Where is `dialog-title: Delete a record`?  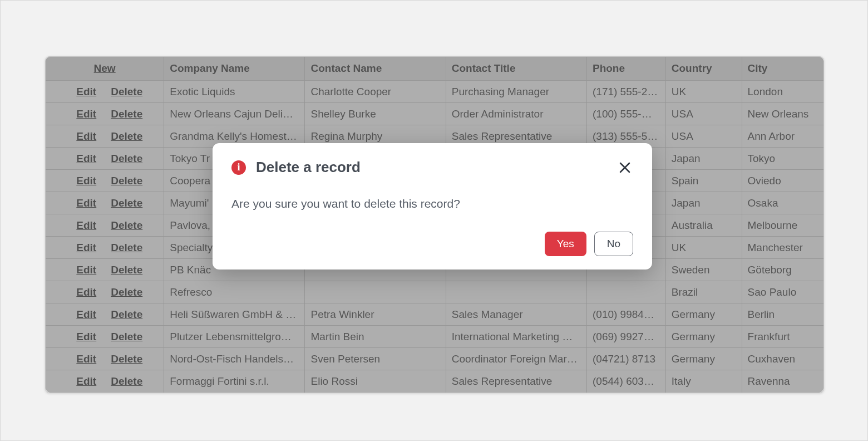 dialog-title: Delete a record is located at coordinates (436, 167).